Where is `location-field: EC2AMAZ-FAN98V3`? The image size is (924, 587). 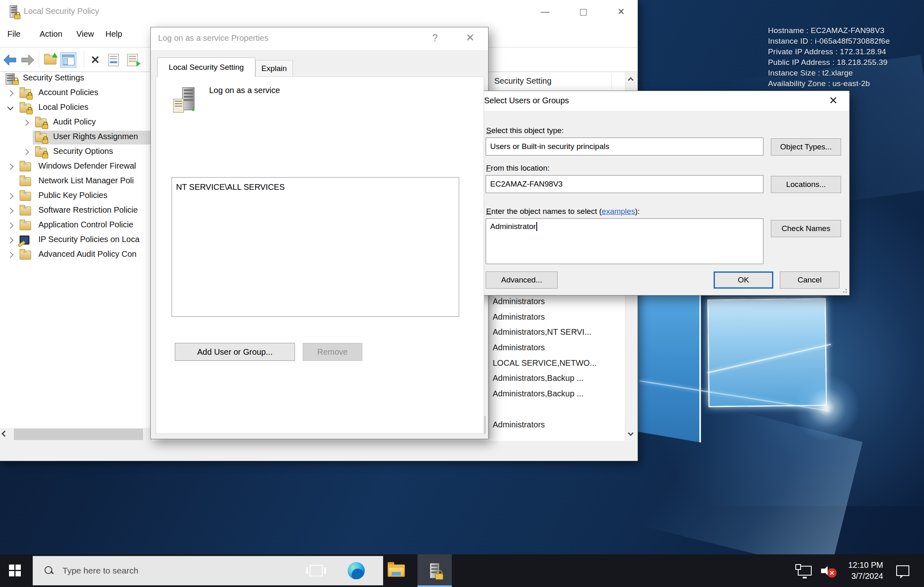
location-field: EC2AMAZ-FAN98V3 is located at coordinates (625, 184).